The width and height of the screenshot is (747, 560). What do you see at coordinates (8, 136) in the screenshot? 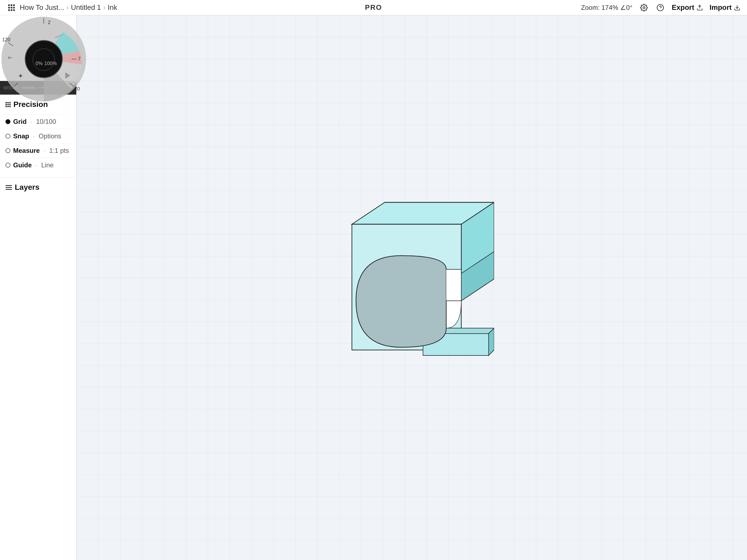
I see `snap-radio` at bounding box center [8, 136].